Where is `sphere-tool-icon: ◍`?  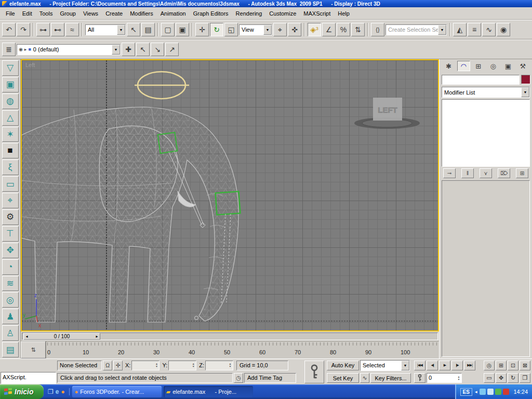
sphere-tool-icon: ◍ is located at coordinates (10, 101).